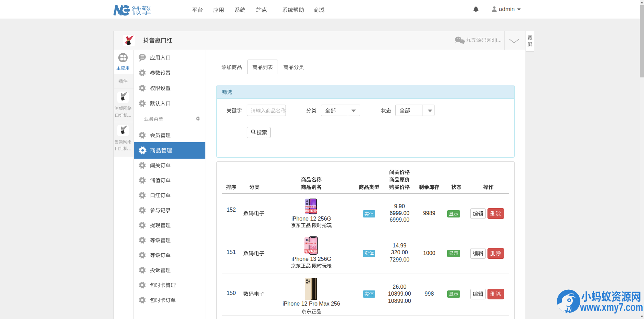  What do you see at coordinates (310, 206) in the screenshot?
I see `svg-text: iPhone 12` at bounding box center [310, 206].